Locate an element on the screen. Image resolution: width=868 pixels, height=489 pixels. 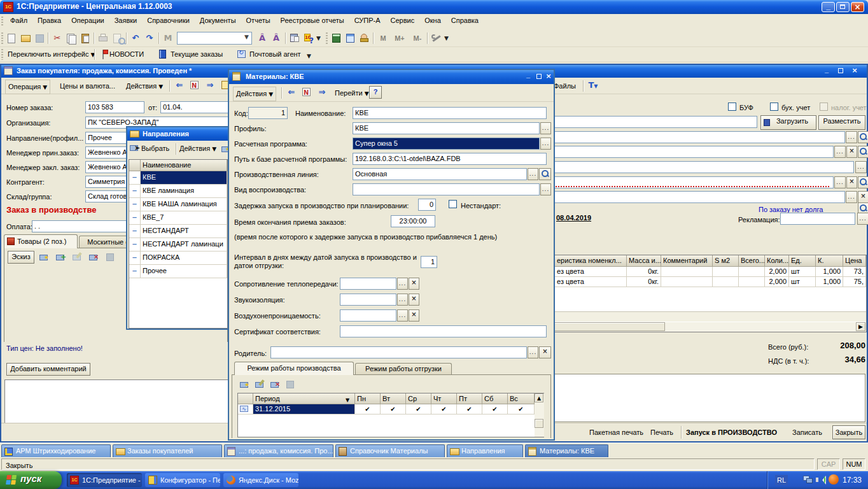
mail-agent-button: Почтовый агент is located at coordinates (275, 54).